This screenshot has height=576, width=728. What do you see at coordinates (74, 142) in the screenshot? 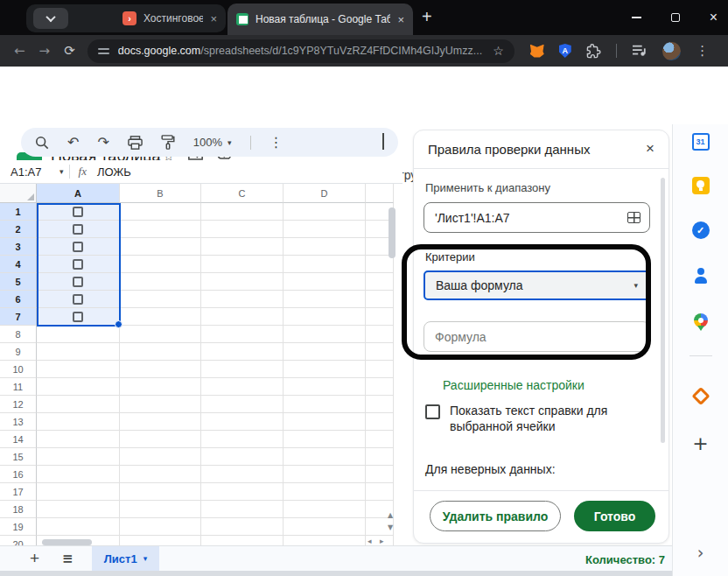
I see `undo-icon: ↶` at bounding box center [74, 142].